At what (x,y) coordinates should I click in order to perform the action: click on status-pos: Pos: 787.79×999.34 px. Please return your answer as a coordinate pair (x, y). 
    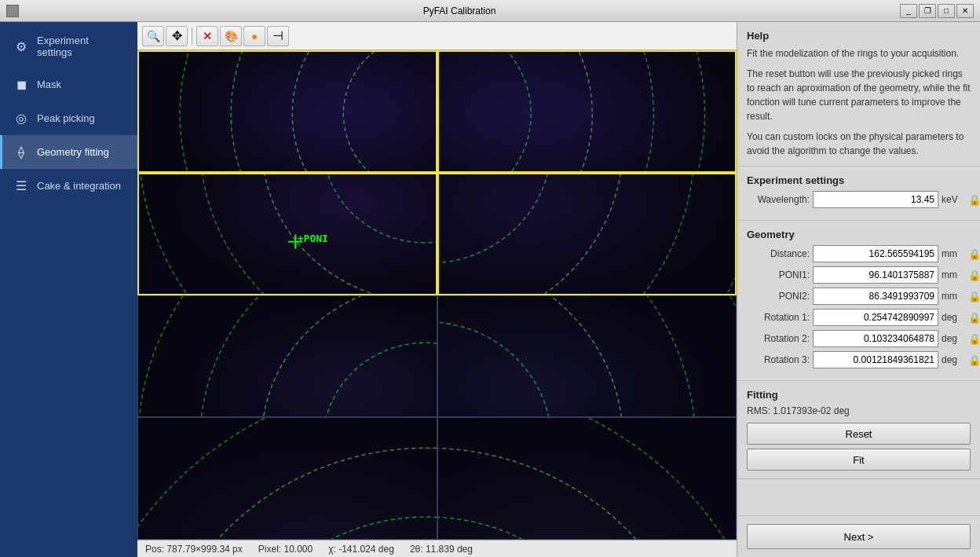
    Looking at the image, I should click on (194, 549).